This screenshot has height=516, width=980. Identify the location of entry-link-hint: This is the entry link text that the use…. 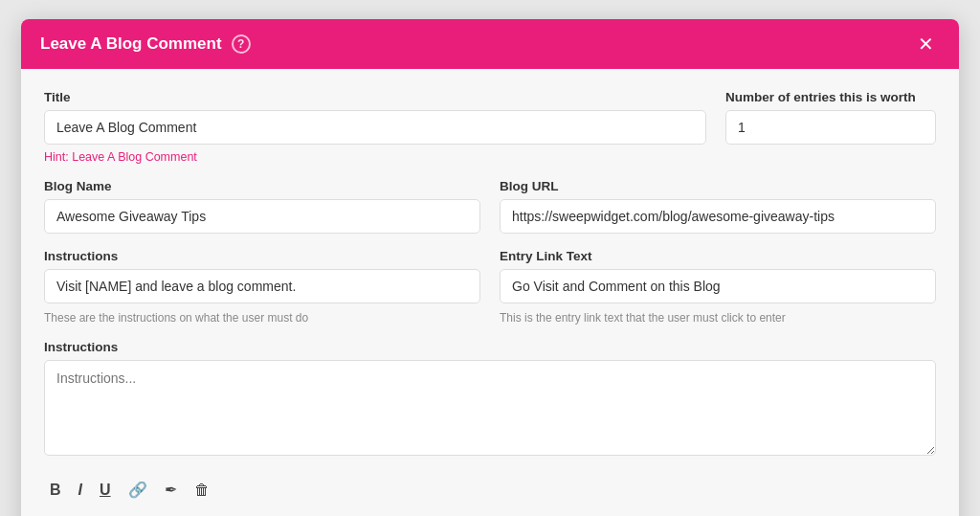
(718, 318).